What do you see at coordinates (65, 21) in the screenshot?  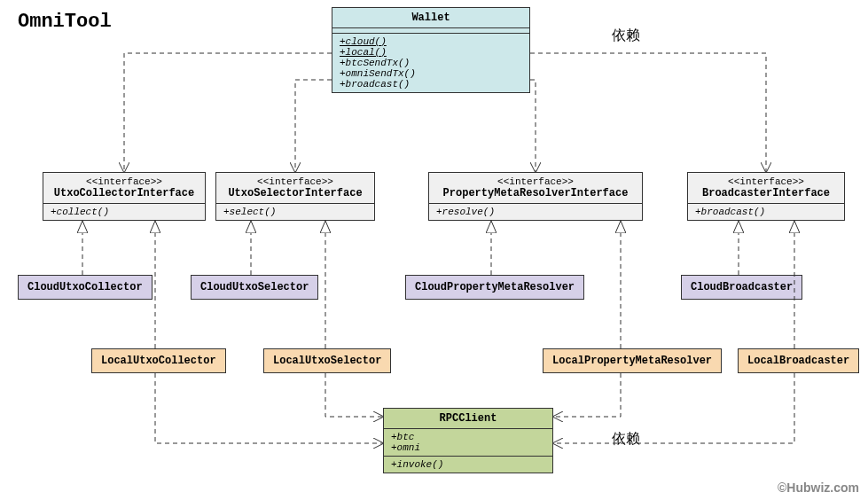 I see `diagram-title: OmniTool` at bounding box center [65, 21].